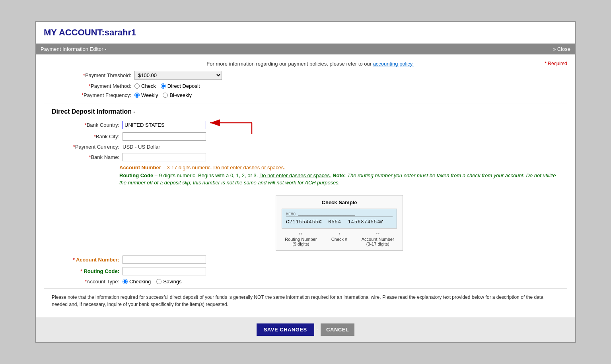  What do you see at coordinates (136, 176) in the screenshot?
I see `routing-note-title: Routing Code` at bounding box center [136, 176].